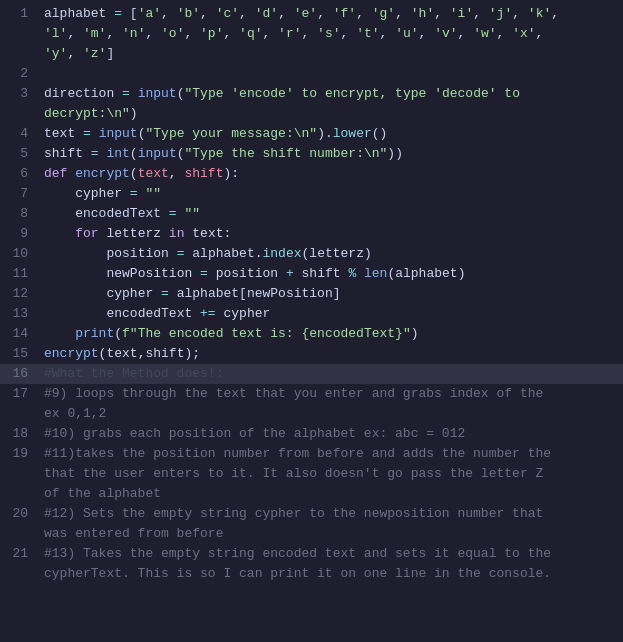 This screenshot has height=642, width=623. What do you see at coordinates (312, 174) in the screenshot?
I see `code-line: 6def encrypt(text, shift):` at bounding box center [312, 174].